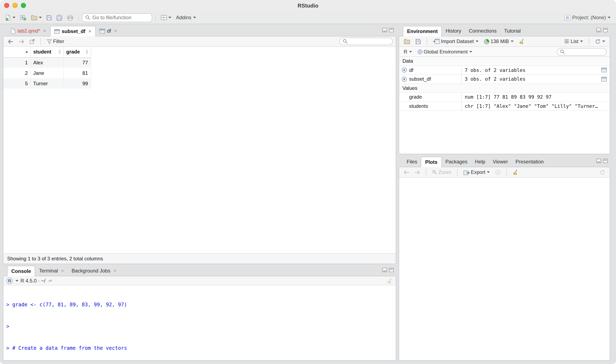  Describe the element at coordinates (24, 5) in the screenshot. I see `zoom-window-button` at that location.